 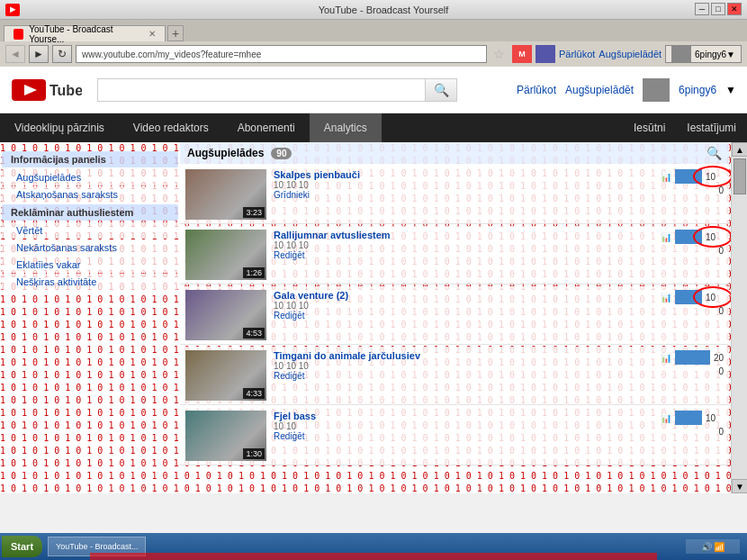 I want to click on nav-analytics: Analytics, so click(x=346, y=128).